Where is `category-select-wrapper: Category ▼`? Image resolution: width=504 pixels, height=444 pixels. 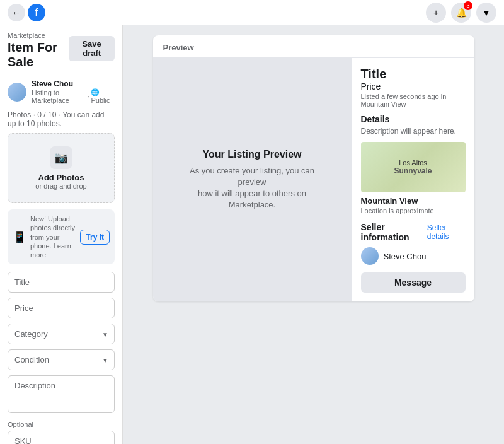 category-select-wrapper: Category ▼ is located at coordinates (61, 334).